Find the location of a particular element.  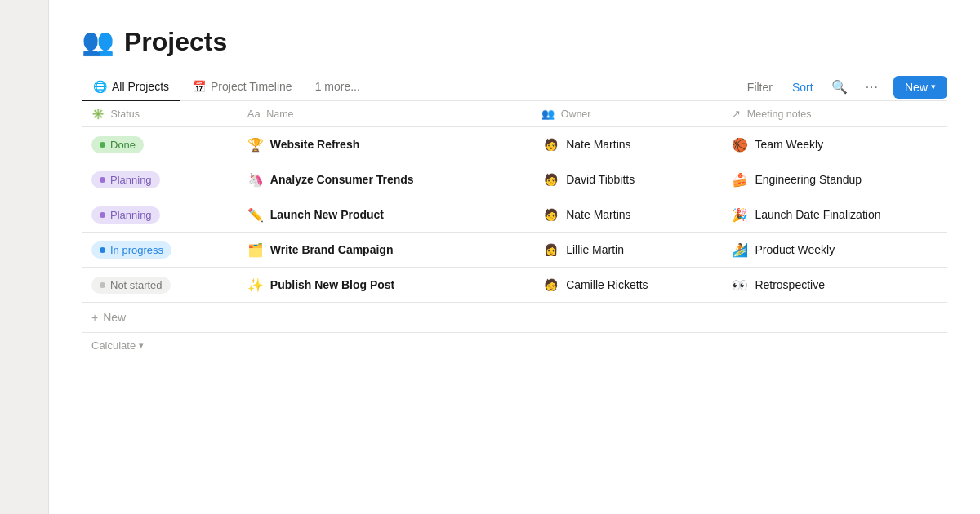

tab-more-label: 1 more... is located at coordinates (338, 86).